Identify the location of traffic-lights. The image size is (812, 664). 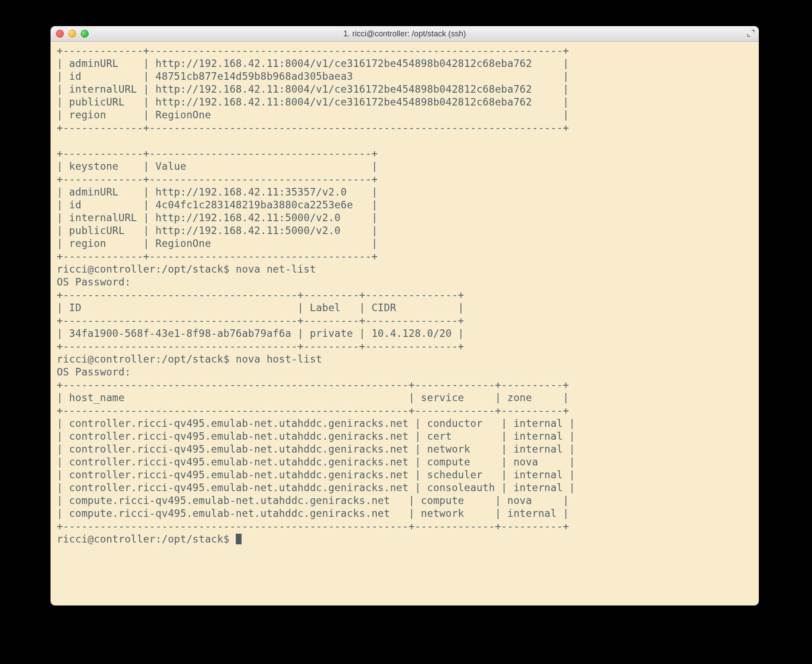
(72, 34).